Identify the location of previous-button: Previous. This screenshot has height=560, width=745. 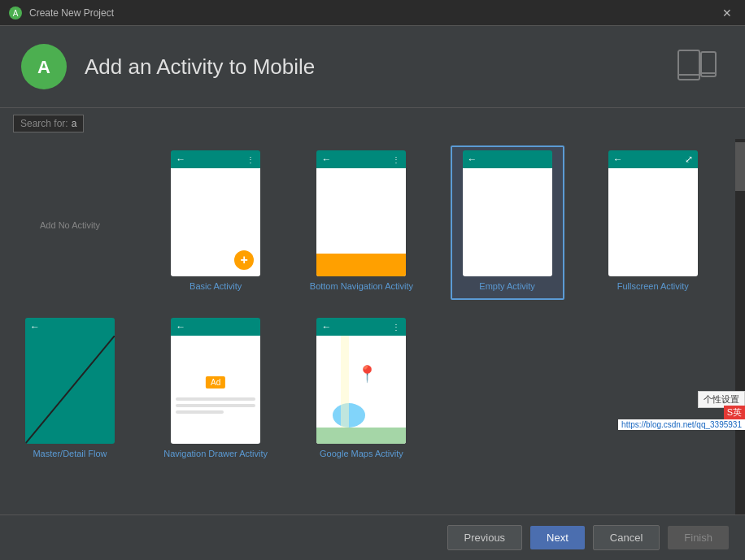
(485, 538).